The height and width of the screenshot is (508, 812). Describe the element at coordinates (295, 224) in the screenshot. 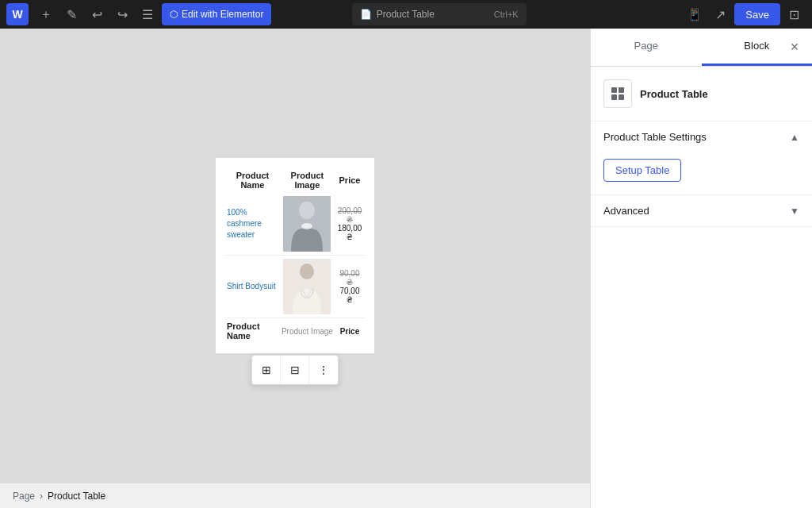

I see `table-row: 100% cashmere sweater` at that location.